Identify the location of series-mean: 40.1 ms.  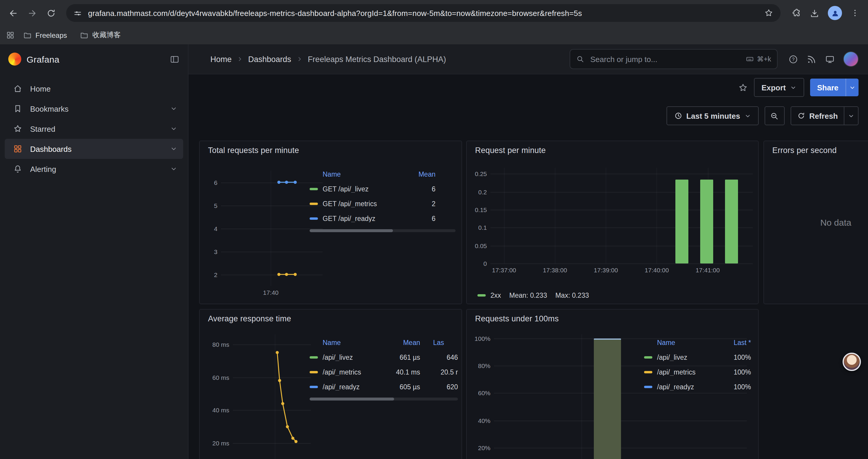
(400, 372).